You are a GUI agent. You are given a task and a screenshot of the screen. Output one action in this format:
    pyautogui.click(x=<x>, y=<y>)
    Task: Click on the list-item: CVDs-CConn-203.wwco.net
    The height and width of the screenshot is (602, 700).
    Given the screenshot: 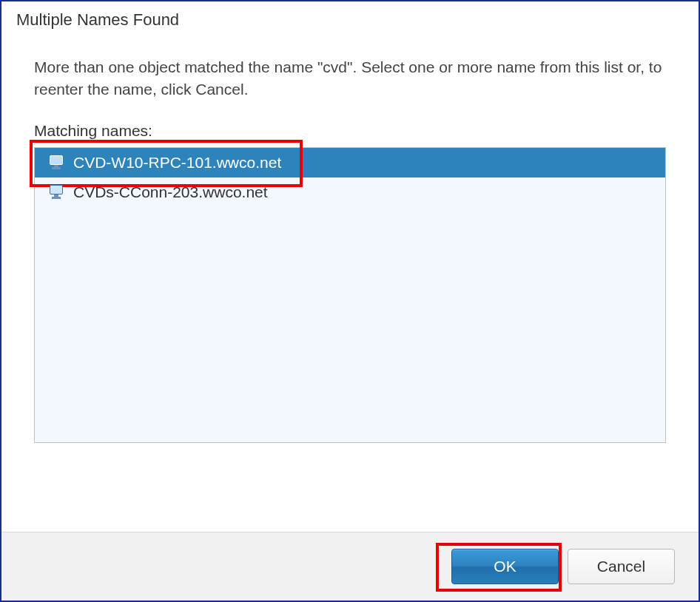 What is the action you would take?
    pyautogui.click(x=350, y=192)
    